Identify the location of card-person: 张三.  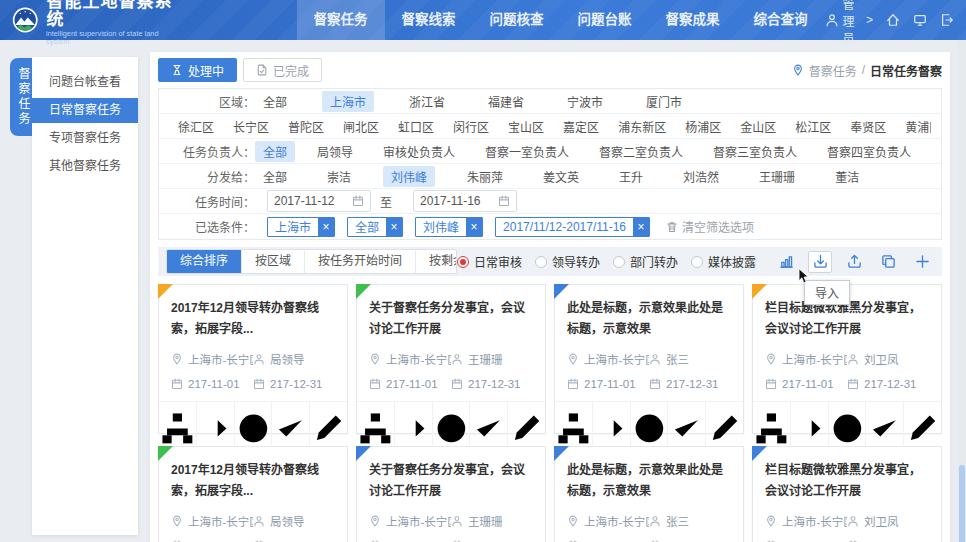
(690, 521).